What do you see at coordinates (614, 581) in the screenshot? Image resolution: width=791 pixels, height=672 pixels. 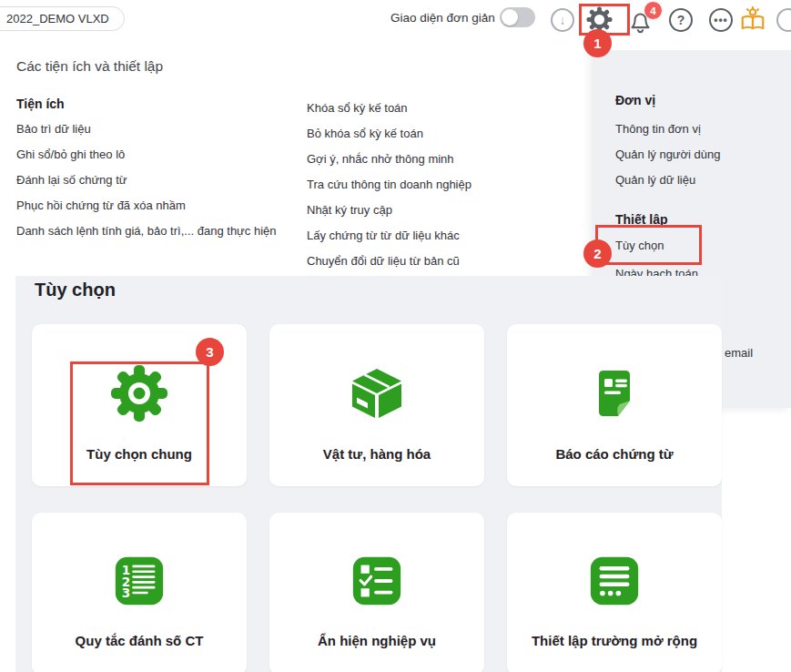 I see `extended-fields-icon` at bounding box center [614, 581].